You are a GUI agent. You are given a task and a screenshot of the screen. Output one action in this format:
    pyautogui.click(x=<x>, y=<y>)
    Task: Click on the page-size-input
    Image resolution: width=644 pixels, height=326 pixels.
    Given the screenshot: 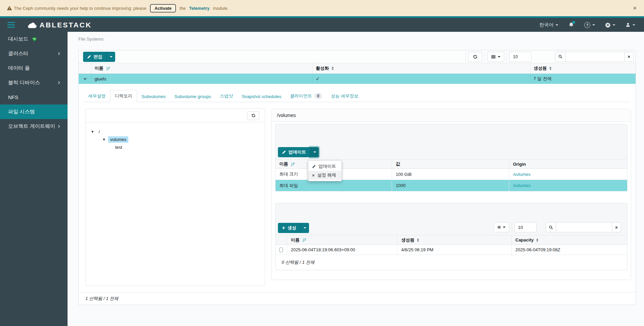 What is the action you would take?
    pyautogui.click(x=520, y=57)
    